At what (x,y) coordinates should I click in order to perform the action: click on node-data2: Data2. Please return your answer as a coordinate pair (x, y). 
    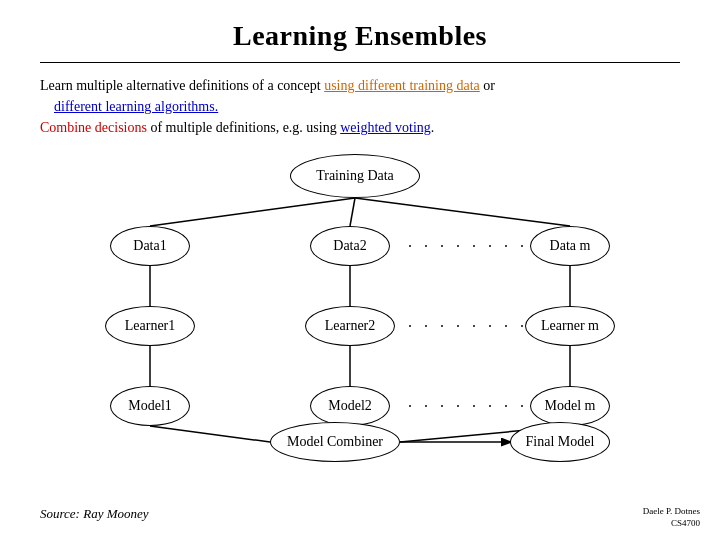
    Looking at the image, I should click on (350, 246).